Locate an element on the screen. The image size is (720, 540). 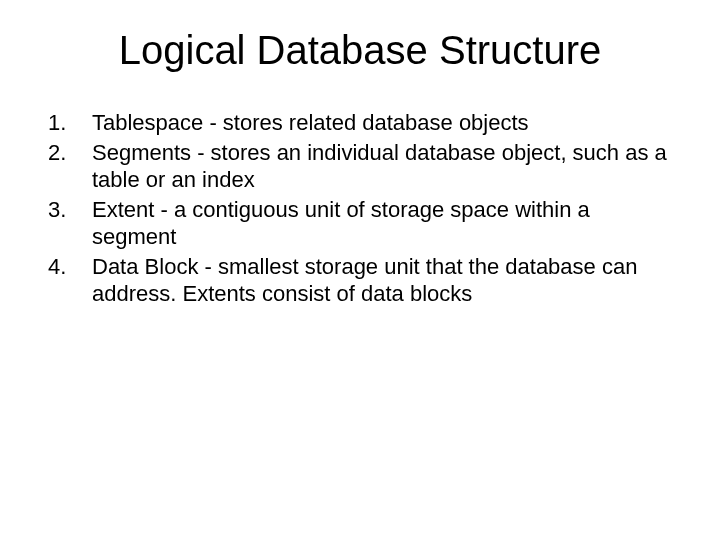
list-text: Extent - a contiguous unit of storage sp… is located at coordinates (382, 224).